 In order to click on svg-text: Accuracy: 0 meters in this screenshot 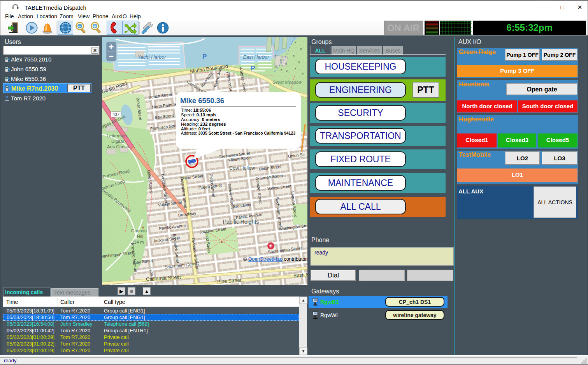, I will do `click(201, 119)`.